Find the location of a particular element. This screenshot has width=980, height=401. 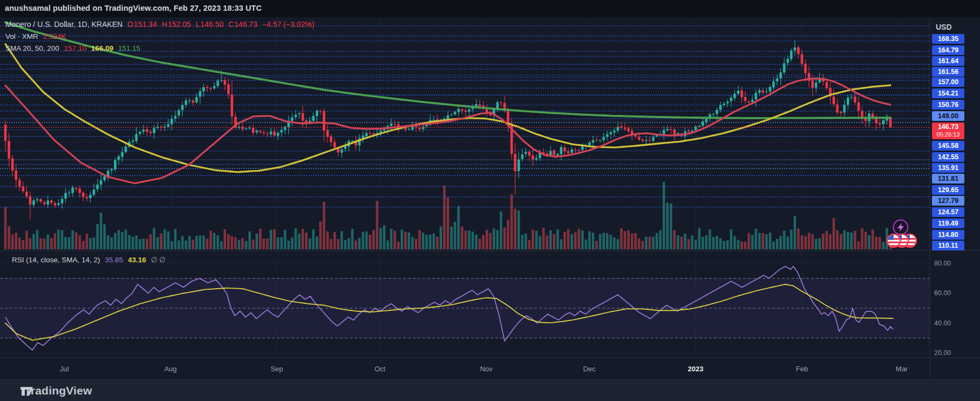

price-level-badge: 129.65 is located at coordinates (948, 190).